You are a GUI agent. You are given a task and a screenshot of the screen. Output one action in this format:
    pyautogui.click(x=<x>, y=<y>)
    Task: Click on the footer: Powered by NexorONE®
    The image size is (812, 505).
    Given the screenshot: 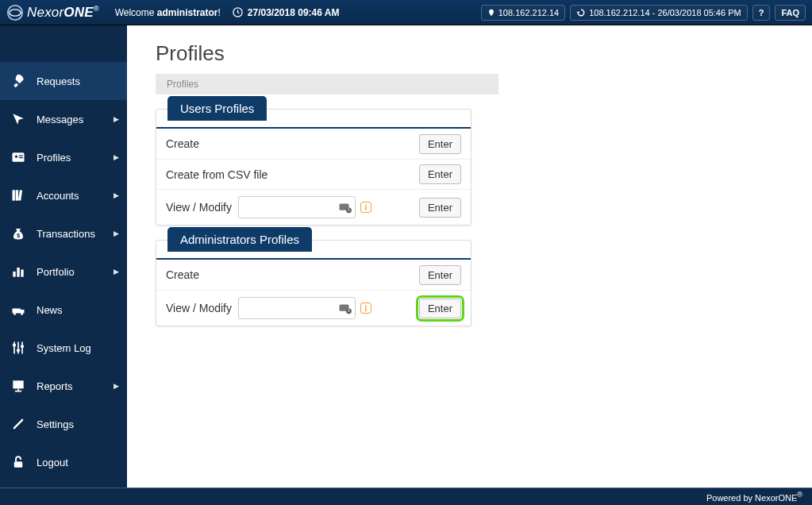 What is the action you would take?
    pyautogui.click(x=406, y=496)
    